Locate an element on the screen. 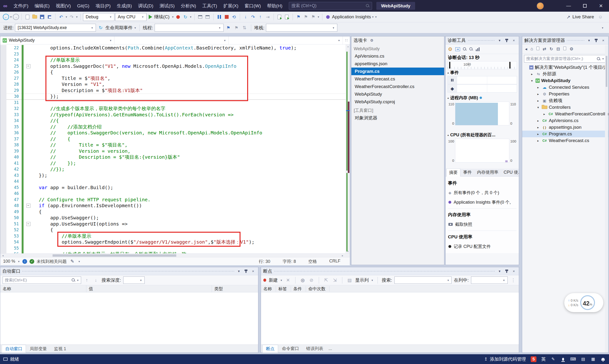 This screenshot has height=364, width=609. minimize-button: — is located at coordinates (569, 6).